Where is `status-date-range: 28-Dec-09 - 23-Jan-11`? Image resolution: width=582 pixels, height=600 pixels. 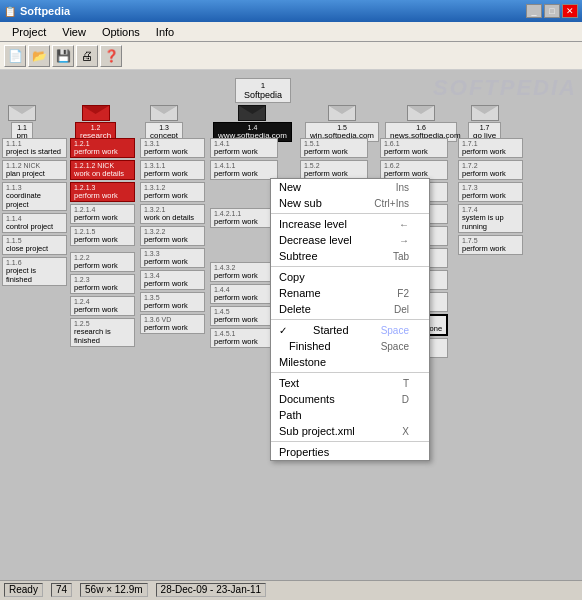
status-date-range: 28-Dec-09 - 23-Jan-11 is located at coordinates (212, 590).